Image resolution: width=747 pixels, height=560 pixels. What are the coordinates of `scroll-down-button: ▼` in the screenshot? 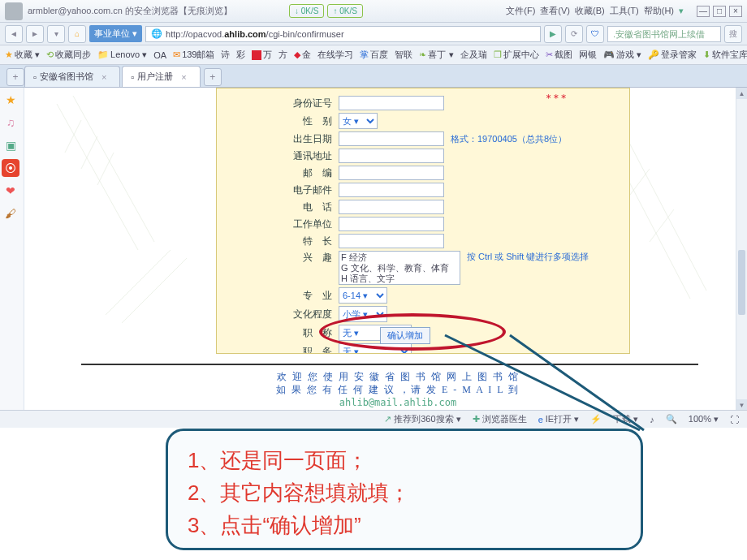 It's located at (742, 405).